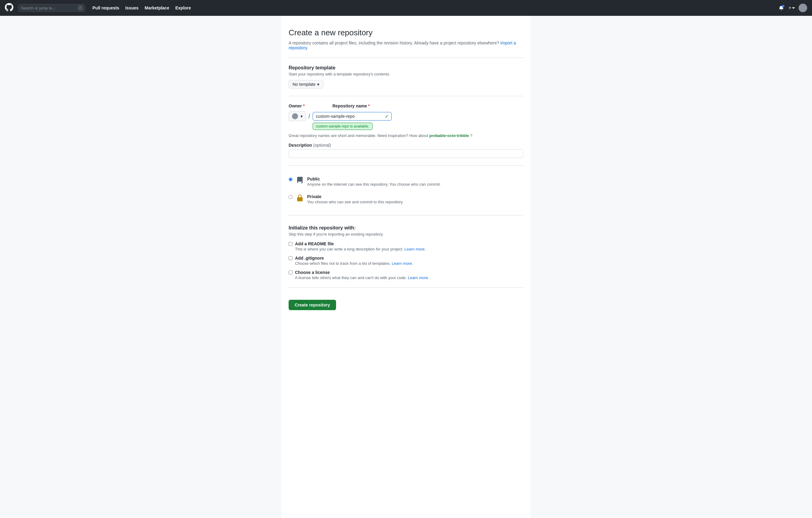 The height and width of the screenshot is (518, 812). What do you see at coordinates (406, 33) in the screenshot?
I see `page-title: Create a new repository` at bounding box center [406, 33].